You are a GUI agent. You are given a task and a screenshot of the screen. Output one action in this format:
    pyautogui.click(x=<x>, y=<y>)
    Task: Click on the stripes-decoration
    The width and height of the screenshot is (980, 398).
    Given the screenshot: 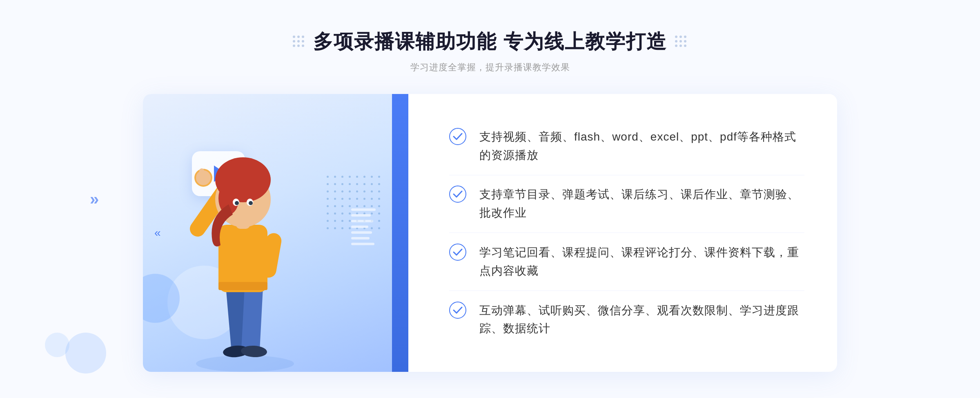 What is the action you would take?
    pyautogui.click(x=363, y=233)
    